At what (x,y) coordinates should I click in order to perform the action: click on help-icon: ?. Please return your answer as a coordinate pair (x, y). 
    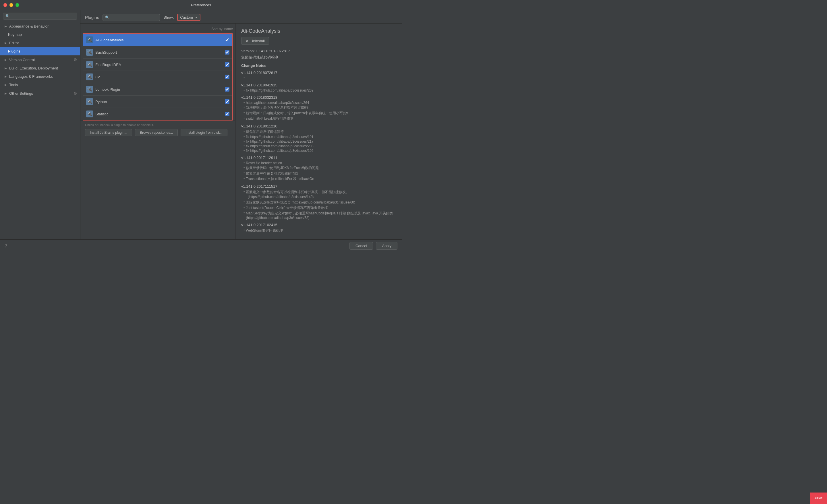
    Looking at the image, I should click on (6, 246).